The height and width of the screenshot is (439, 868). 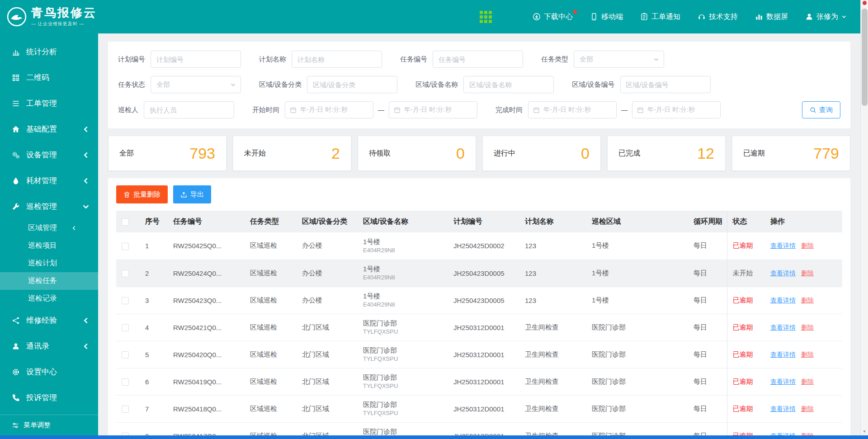 I want to click on scrollbar-thumb, so click(x=864, y=57).